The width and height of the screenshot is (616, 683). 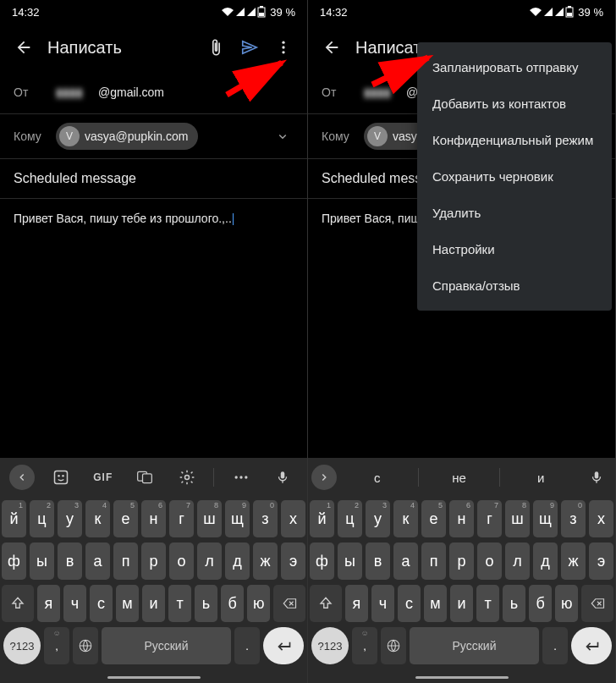 I want to click on key-letter: я, so click(x=49, y=603).